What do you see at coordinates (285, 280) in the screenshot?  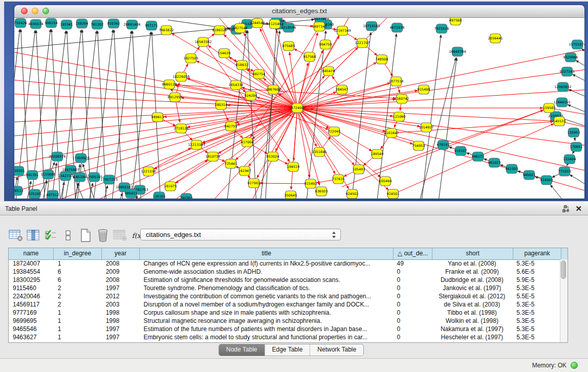 I see `table-row: 1830029562008Estimation of significance …` at bounding box center [285, 280].